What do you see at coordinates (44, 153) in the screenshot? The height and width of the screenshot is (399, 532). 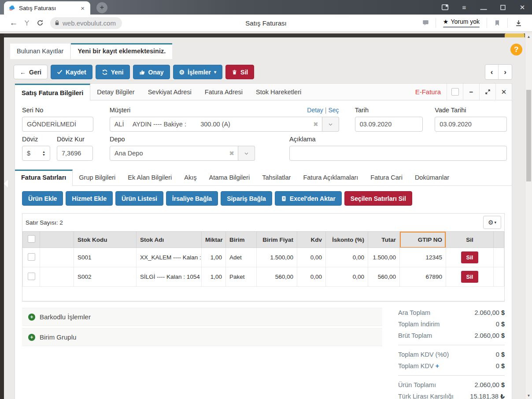 I see `spinner-arrows-icon: ▲▼` at bounding box center [44, 153].